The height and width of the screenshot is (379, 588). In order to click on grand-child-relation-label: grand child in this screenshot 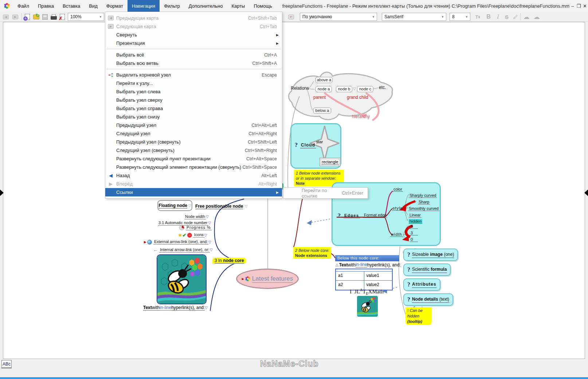, I will do `click(358, 97)`.